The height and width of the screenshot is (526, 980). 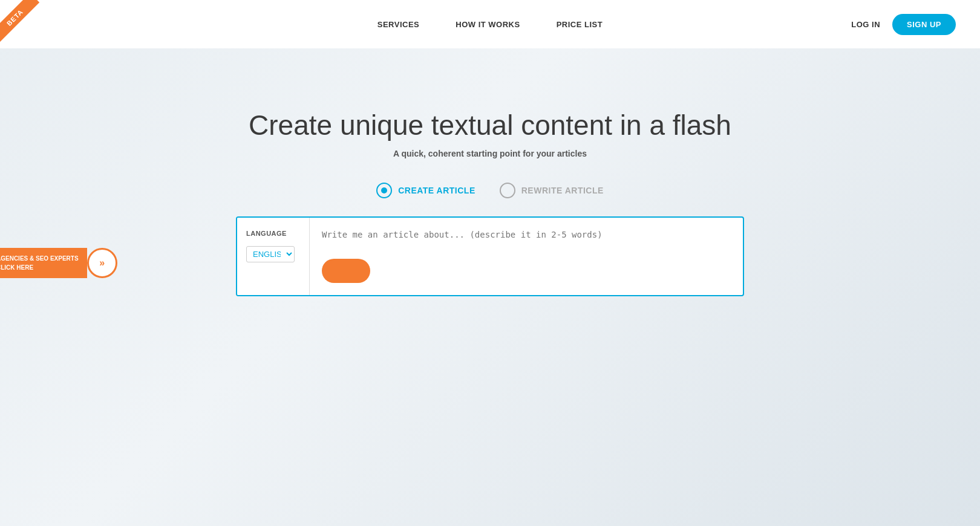 What do you see at coordinates (488, 24) in the screenshot?
I see `nav-how-it-works: HOW IT WORKS` at bounding box center [488, 24].